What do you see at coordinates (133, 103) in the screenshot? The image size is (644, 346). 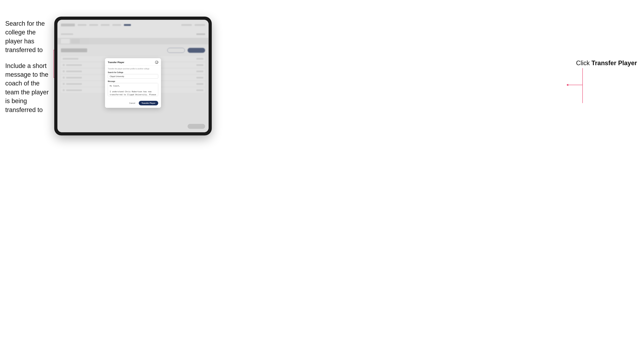 I see `modal-footer: Cancel Transfer Player` at bounding box center [133, 103].